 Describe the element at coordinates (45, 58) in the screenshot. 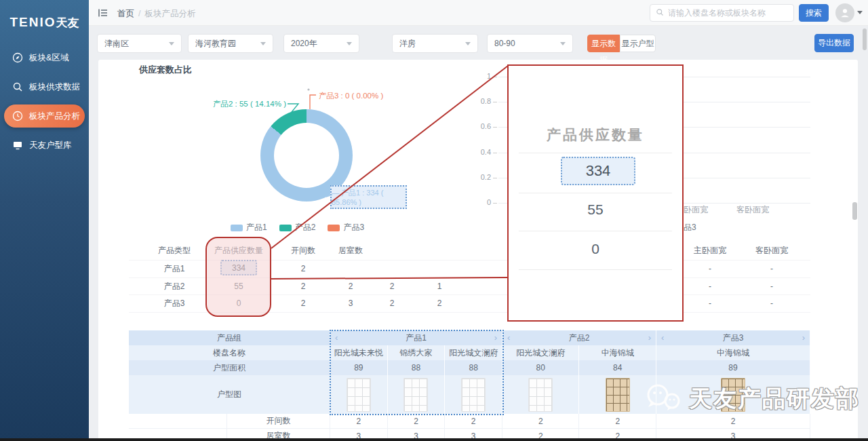

I see `sidebar-item-region: 板块&区域` at that location.